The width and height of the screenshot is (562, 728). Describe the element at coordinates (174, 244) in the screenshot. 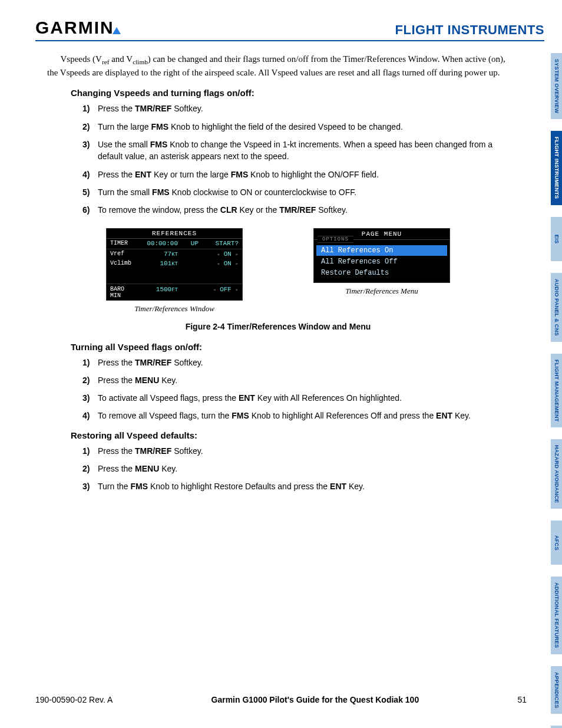

I see `timer-row: TIMER 00:00:00 UP START?` at that location.